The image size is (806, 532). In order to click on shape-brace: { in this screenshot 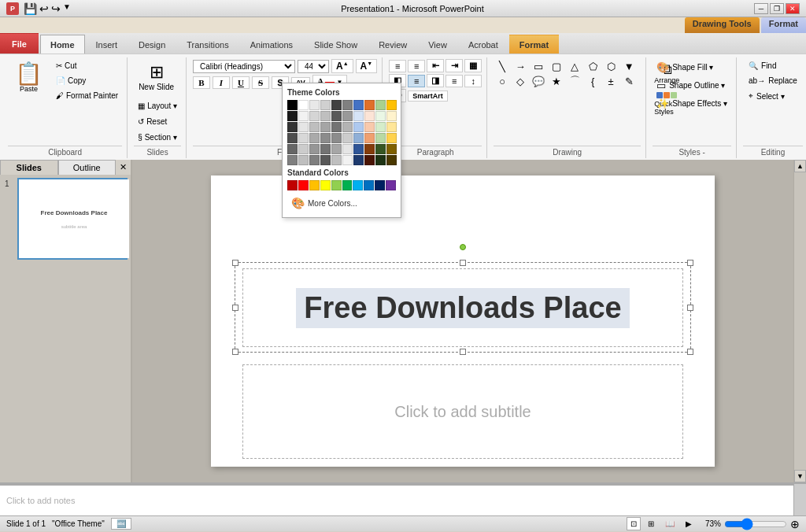, I will do `click(593, 81)`.